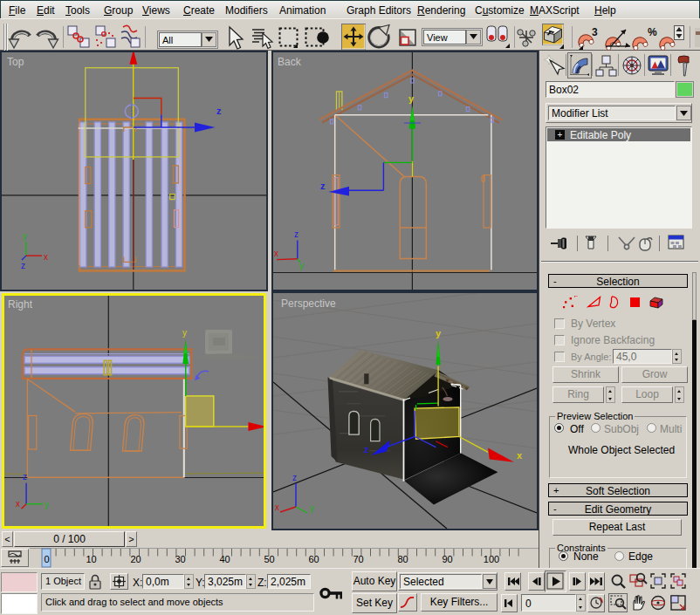 Image resolution: width=700 pixels, height=615 pixels. What do you see at coordinates (91, 559) in the screenshot?
I see `svg-text: 10` at bounding box center [91, 559].